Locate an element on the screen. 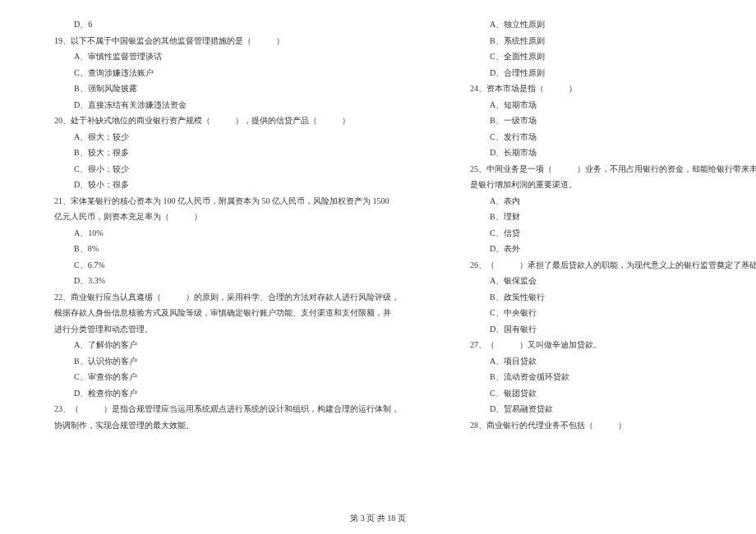 This screenshot has width=756, height=534. question-19: 19、以下不属于中国银监会的其他监督管理措施的是（ ） is located at coordinates (212, 41).